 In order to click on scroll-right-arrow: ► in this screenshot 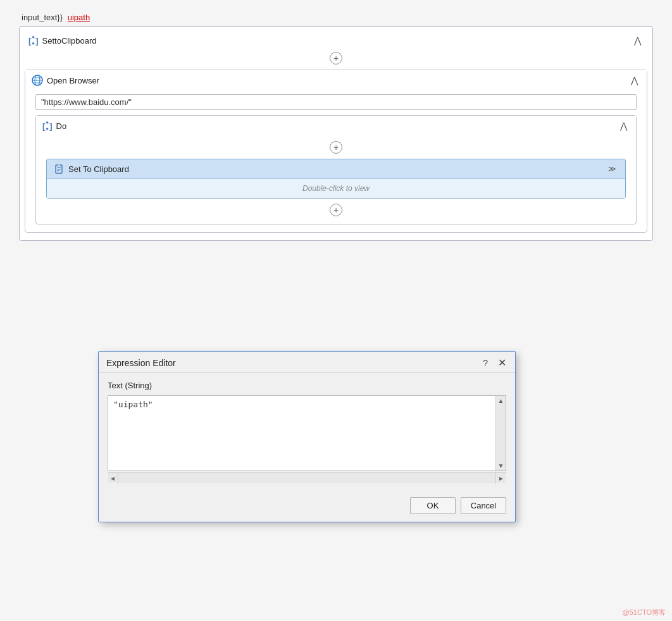, I will do `click(501, 478)`.